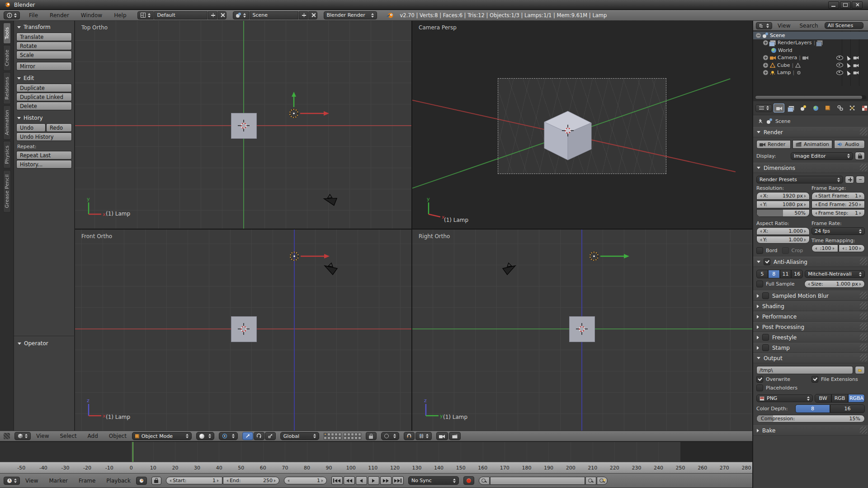  I want to click on pivot-point-selector, so click(228, 436).